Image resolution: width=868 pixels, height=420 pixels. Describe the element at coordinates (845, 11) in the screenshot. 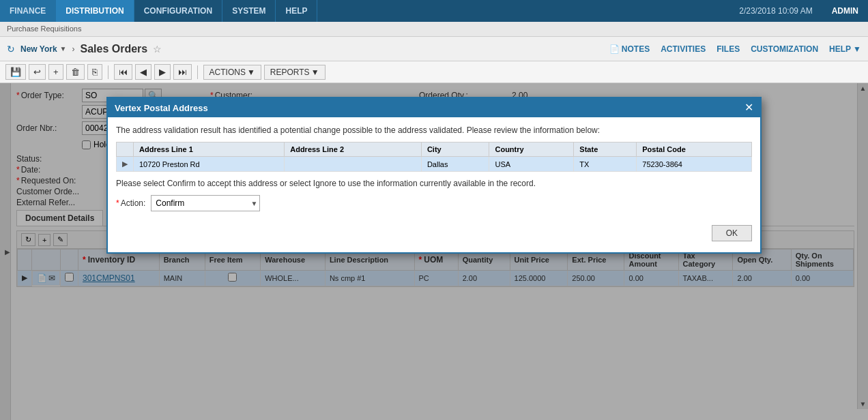

I see `admin-user: ADMIN` at that location.